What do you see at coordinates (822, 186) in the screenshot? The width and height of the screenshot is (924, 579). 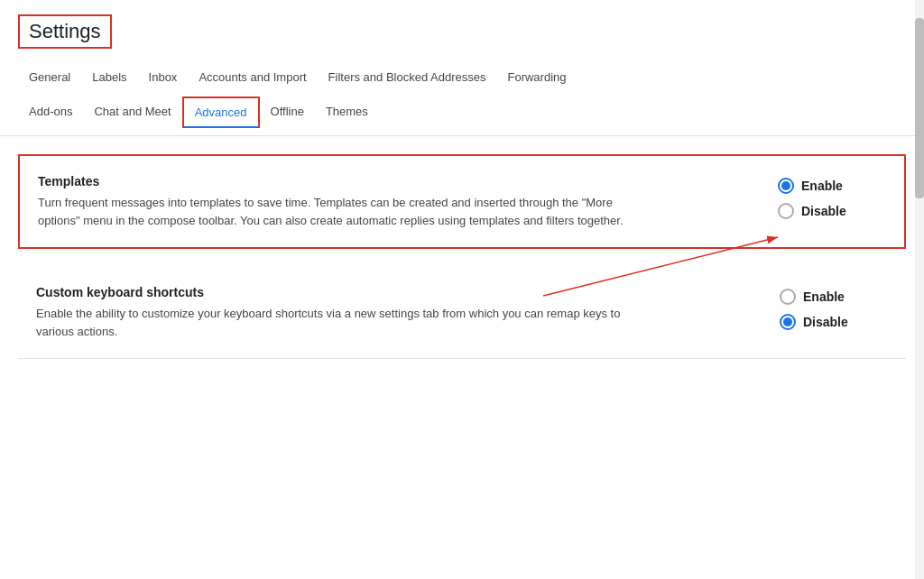 I see `templates-enable-label: Enable` at bounding box center [822, 186].